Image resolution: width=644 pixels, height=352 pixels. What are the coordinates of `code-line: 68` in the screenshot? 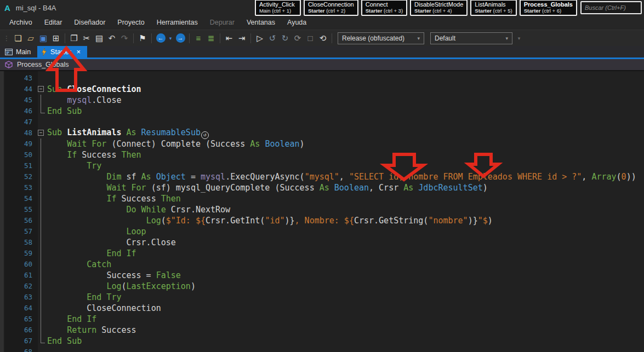 It's located at (322, 349).